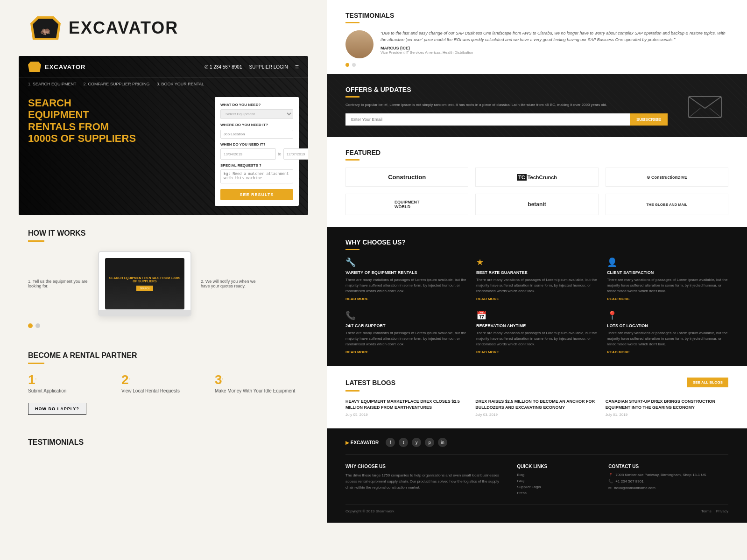 This screenshot has height=560, width=747. I want to click on why-item-6-text: There are many variations of passages of…, so click(668, 339).